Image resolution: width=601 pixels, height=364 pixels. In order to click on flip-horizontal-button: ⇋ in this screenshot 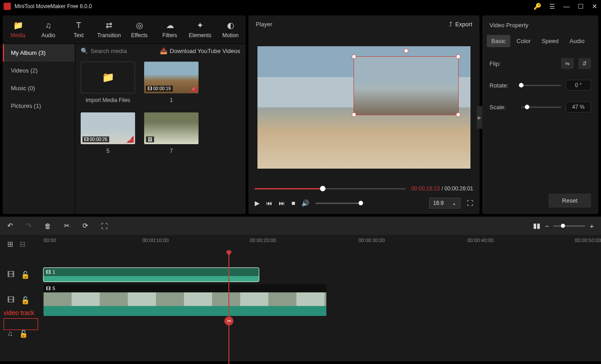, I will do `click(567, 63)`.